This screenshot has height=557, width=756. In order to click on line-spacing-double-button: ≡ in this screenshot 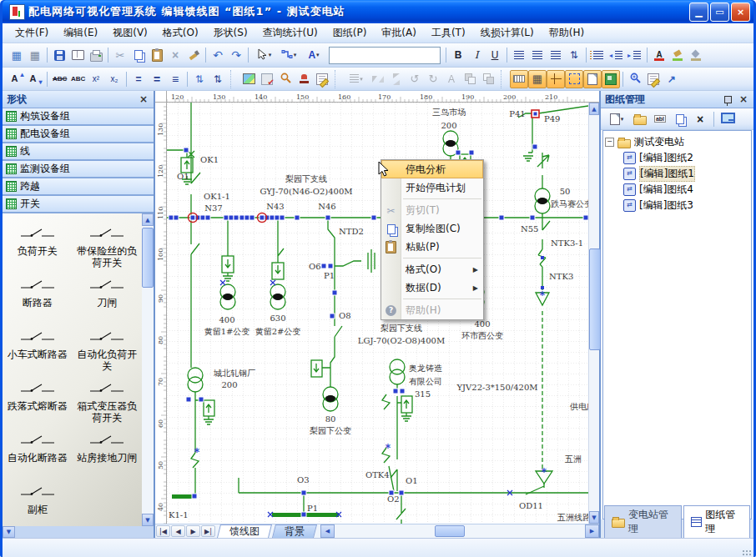, I will do `click(175, 79)`.